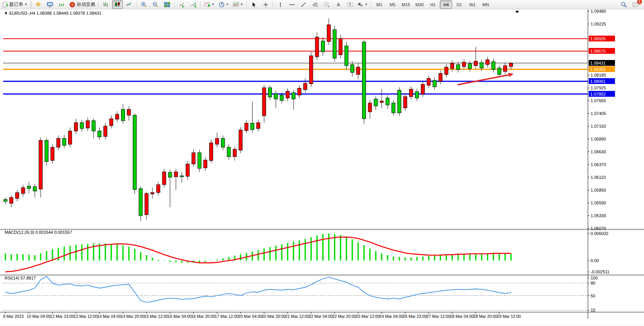 The height and width of the screenshot is (326, 644). Describe the element at coordinates (350, 5) in the screenshot. I see `label-tool-button: T` at that location.